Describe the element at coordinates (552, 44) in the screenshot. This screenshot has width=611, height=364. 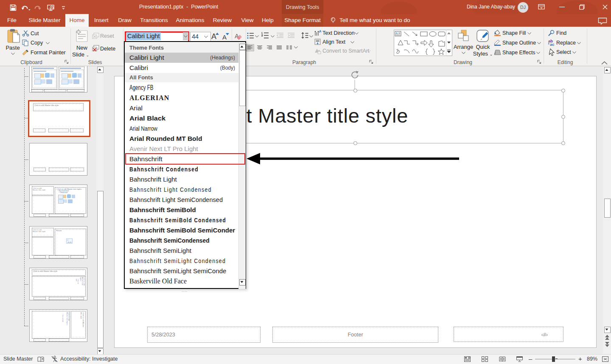
I see `svg-text: ac` at that location.